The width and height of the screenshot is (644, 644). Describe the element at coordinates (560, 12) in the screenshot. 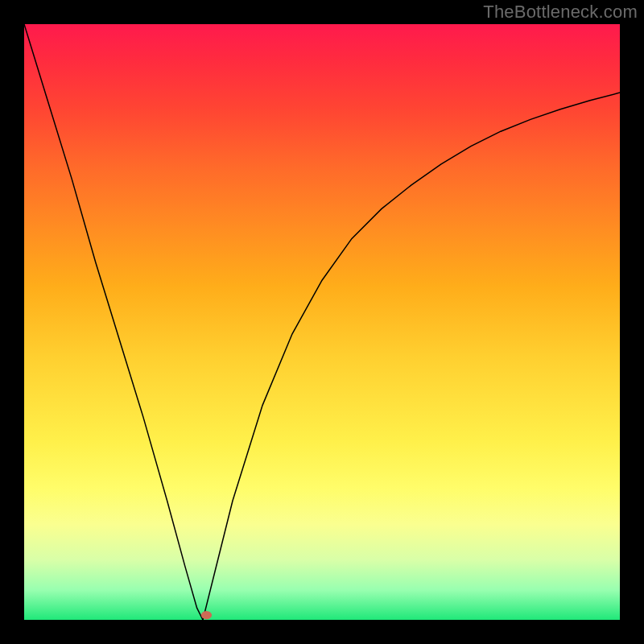

I see `watermark-text: TheBottleneck.com` at that location.